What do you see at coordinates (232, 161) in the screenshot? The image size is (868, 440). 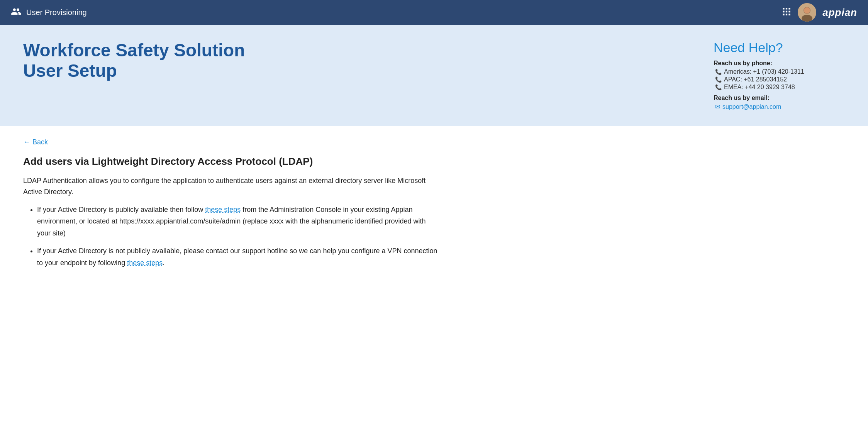 I see `section-heading: Add users via Lightweight Directory Acce…` at bounding box center [232, 161].